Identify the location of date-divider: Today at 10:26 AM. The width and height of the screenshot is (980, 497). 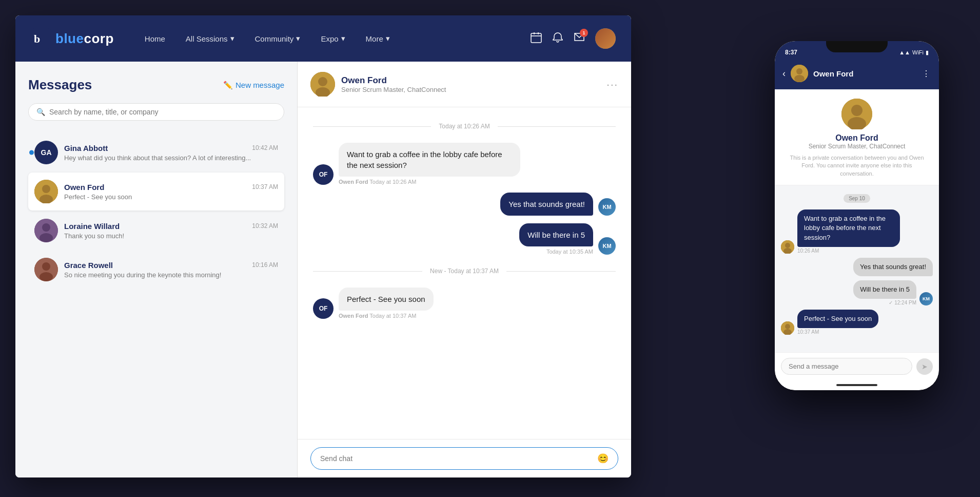
(464, 126).